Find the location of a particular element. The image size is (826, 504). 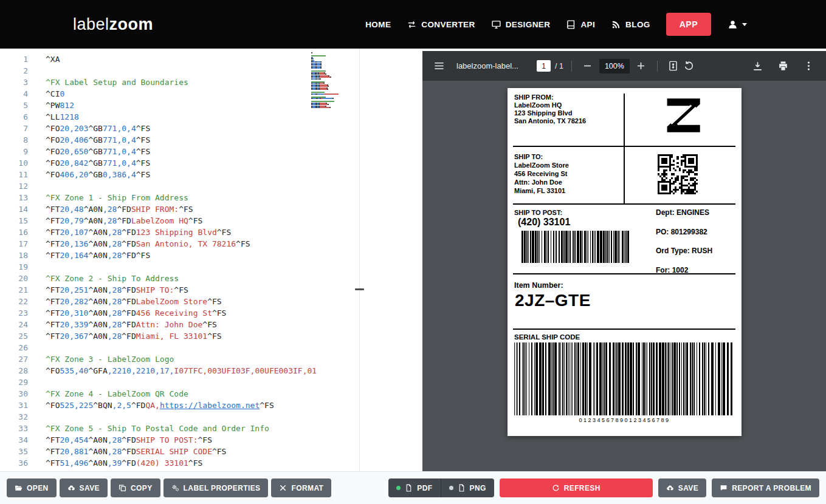

rotate-button is located at coordinates (689, 66).